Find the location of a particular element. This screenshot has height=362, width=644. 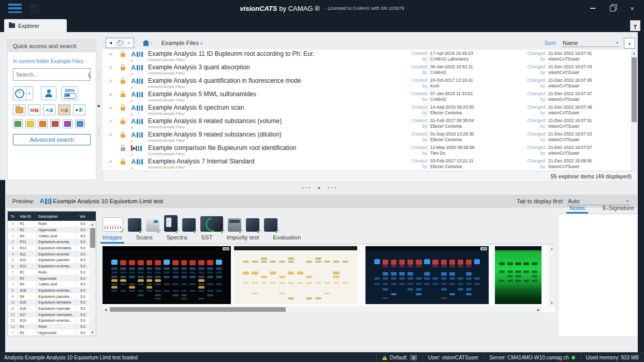

table-row: 13S19Equisetum arvense...5.0 is located at coordinates (52, 321).